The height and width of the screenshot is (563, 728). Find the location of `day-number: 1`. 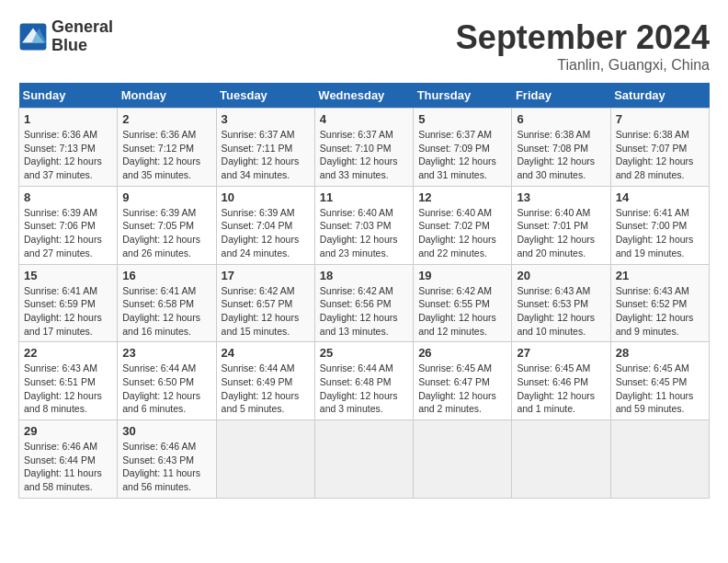

day-number: 1 is located at coordinates (68, 120).